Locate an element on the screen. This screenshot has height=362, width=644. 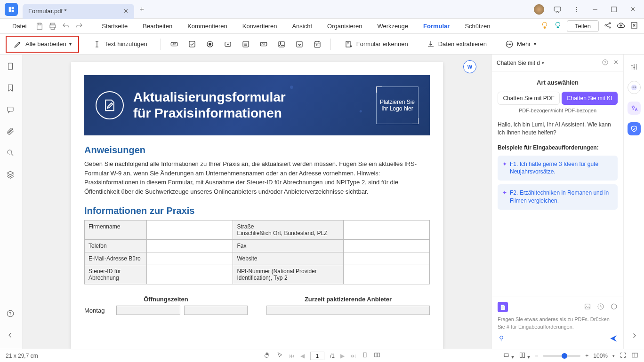
ai-input-placeholder: Fragen Sie etwas anderes als zu PDFs. Dr… is located at coordinates (557, 323).